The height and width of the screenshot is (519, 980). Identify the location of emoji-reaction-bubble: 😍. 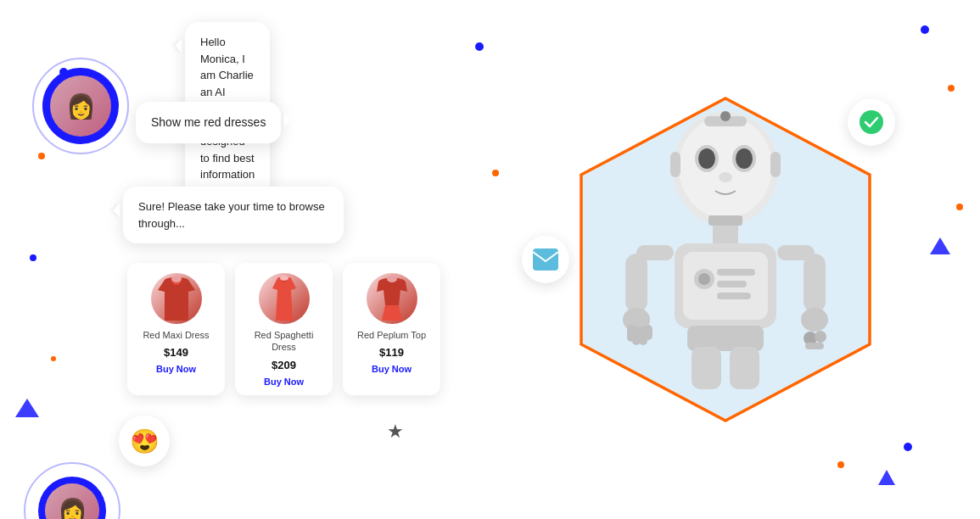
(144, 441).